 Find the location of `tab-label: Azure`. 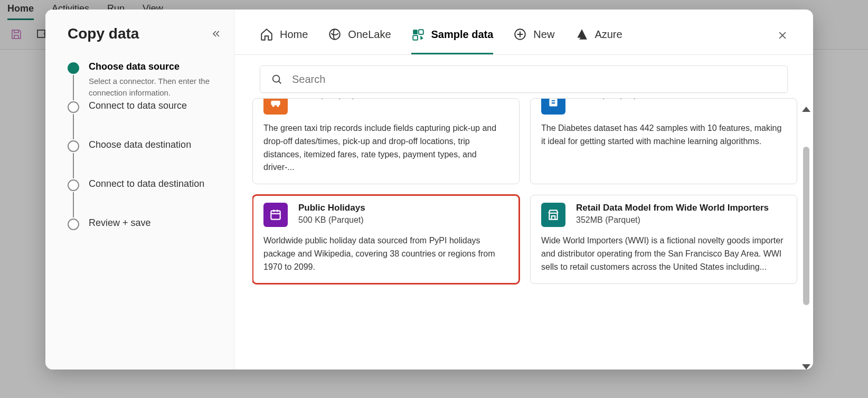

tab-label: Azure is located at coordinates (608, 35).